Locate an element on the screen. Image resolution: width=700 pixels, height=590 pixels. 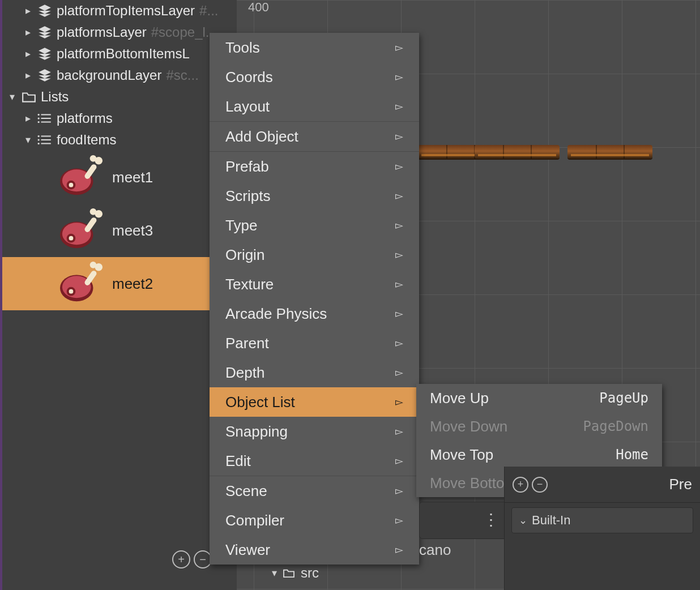
list-name: platforms is located at coordinates (85, 118).